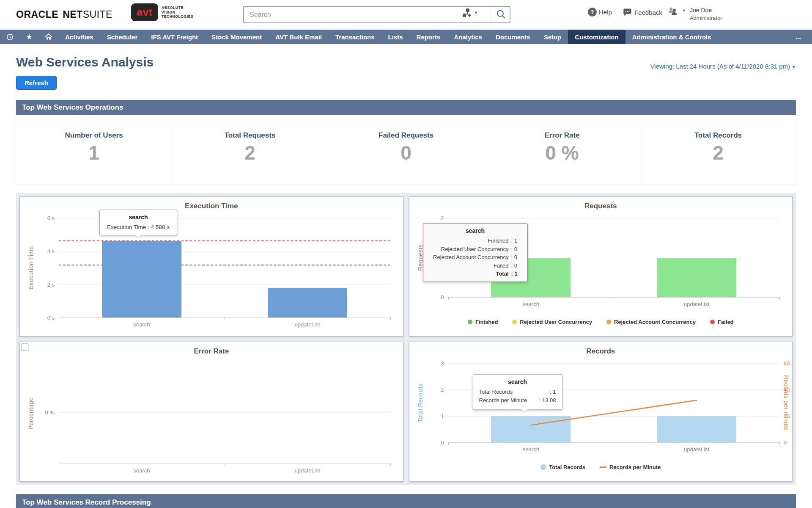 The image size is (812, 508). What do you see at coordinates (600, 12) in the screenshot?
I see `help-button: ? Help` at bounding box center [600, 12].